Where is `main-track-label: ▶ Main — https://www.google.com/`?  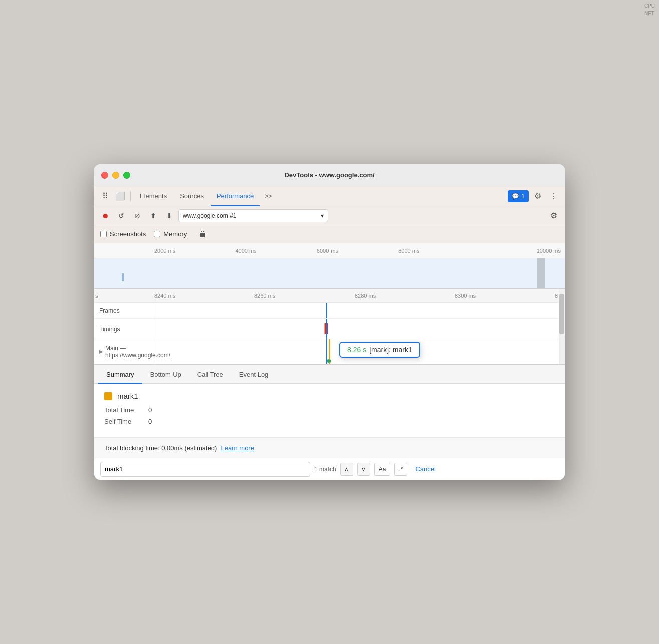 main-track-label: ▶ Main — https://www.google.com/ is located at coordinates (124, 352).